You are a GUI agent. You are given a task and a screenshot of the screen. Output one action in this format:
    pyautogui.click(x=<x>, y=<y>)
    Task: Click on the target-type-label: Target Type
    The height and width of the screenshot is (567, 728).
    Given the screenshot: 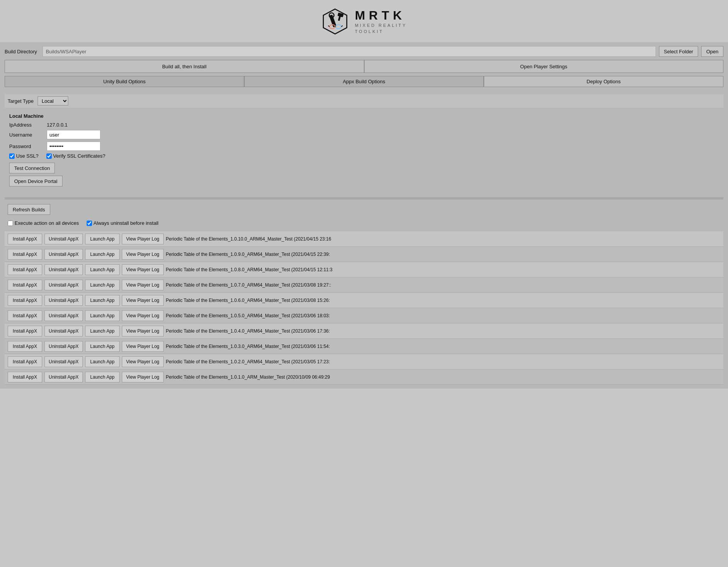 What is the action you would take?
    pyautogui.click(x=21, y=101)
    